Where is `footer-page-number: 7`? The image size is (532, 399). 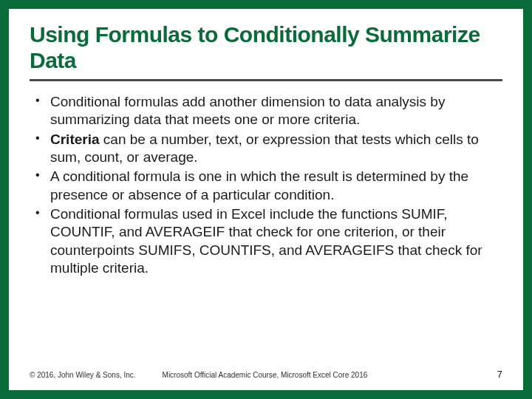 footer-page-number: 7 is located at coordinates (499, 374).